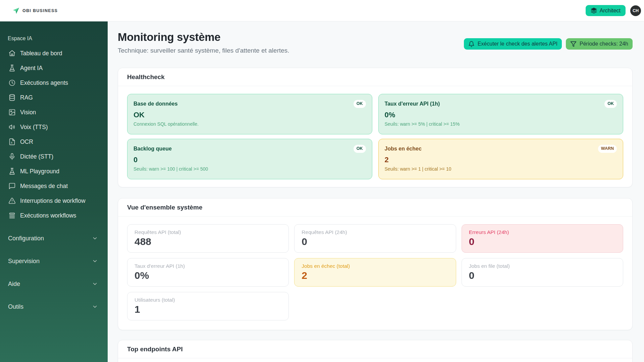 This screenshot has height=362, width=644. Describe the element at coordinates (375, 232) in the screenshot. I see `metric-label: Requêtes API (24h)` at that location.